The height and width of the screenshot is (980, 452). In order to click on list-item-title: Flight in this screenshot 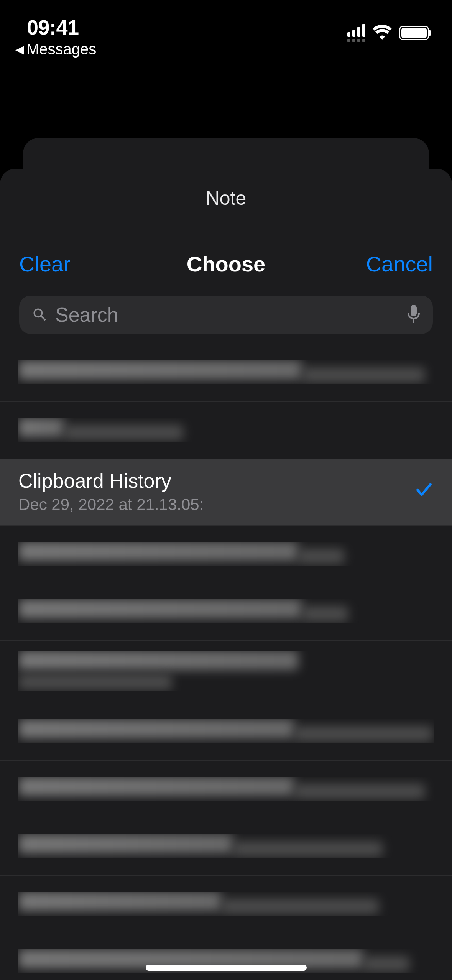, I will do `click(41, 428)`.